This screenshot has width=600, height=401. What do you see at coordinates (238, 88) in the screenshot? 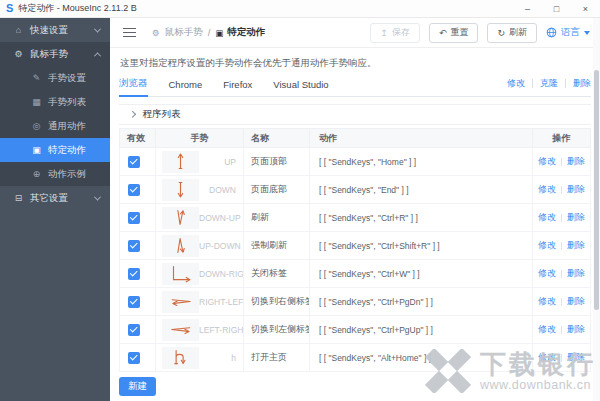
I see `tab-firefox: Firefox` at bounding box center [238, 88].